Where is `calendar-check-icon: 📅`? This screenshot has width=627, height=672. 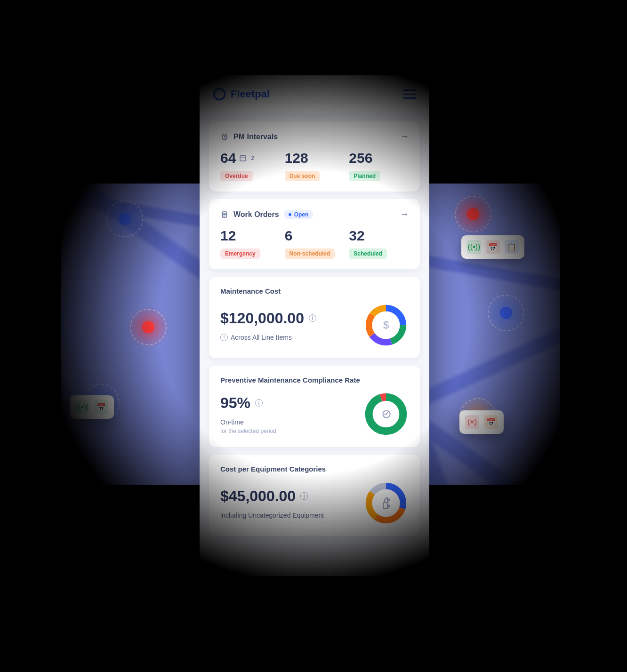
calendar-check-icon: 📅 is located at coordinates (101, 407).